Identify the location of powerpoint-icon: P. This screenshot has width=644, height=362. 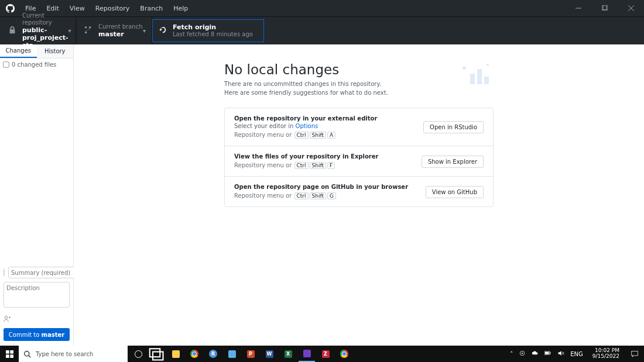
(251, 354).